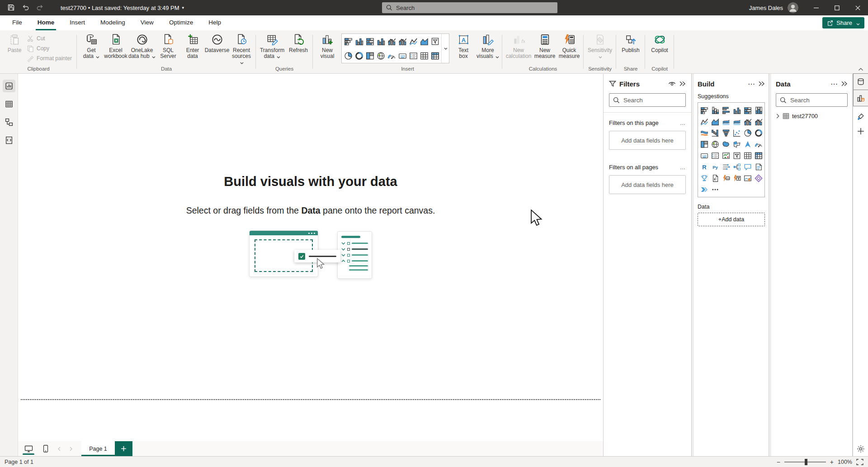  What do you see at coordinates (9, 104) in the screenshot?
I see `table-view-button` at bounding box center [9, 104].